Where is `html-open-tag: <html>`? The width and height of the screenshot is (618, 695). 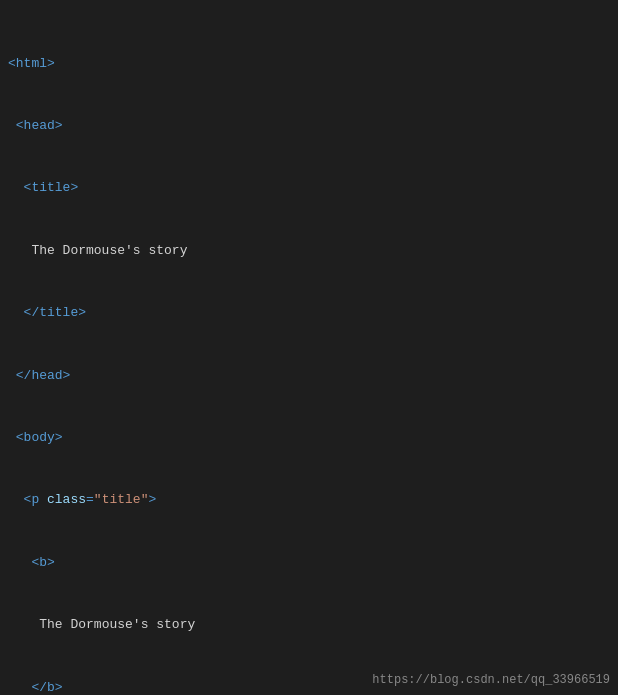 html-open-tag: <html> is located at coordinates (32, 64).